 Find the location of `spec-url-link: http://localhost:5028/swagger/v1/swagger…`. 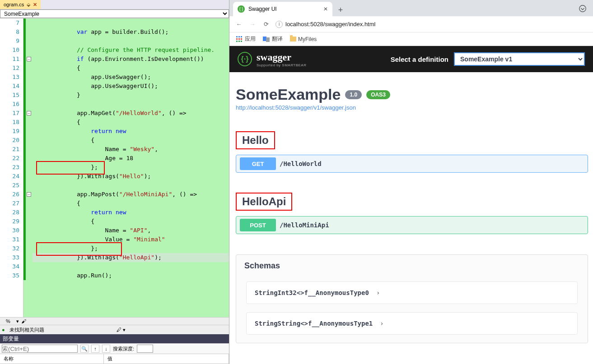

spec-url-link: http://localhost:5028/swagger/v1/swagger… is located at coordinates (296, 107).